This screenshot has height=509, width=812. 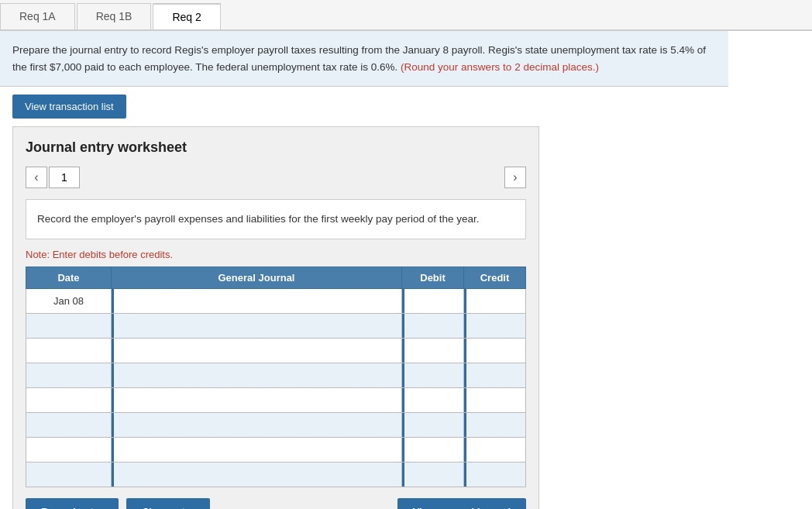 What do you see at coordinates (406, 107) in the screenshot?
I see `toolbar: View transaction list` at bounding box center [406, 107].